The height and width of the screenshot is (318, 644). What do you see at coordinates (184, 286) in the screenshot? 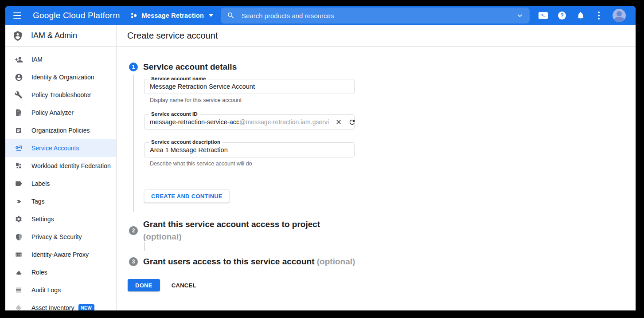
I see `cancel-button: CANCEL` at bounding box center [184, 286].